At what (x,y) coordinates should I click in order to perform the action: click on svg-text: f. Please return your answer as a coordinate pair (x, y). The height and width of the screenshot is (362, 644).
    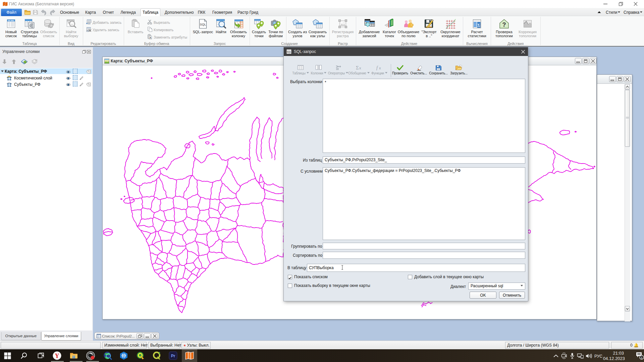
    Looking at the image, I should click on (377, 68).